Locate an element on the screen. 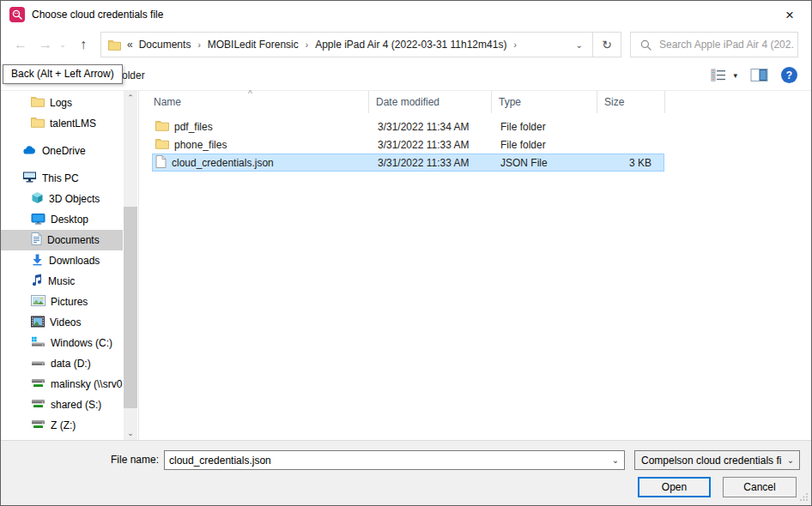 The height and width of the screenshot is (506, 812). dialog-title: Choose cloud credentials file is located at coordinates (98, 15).